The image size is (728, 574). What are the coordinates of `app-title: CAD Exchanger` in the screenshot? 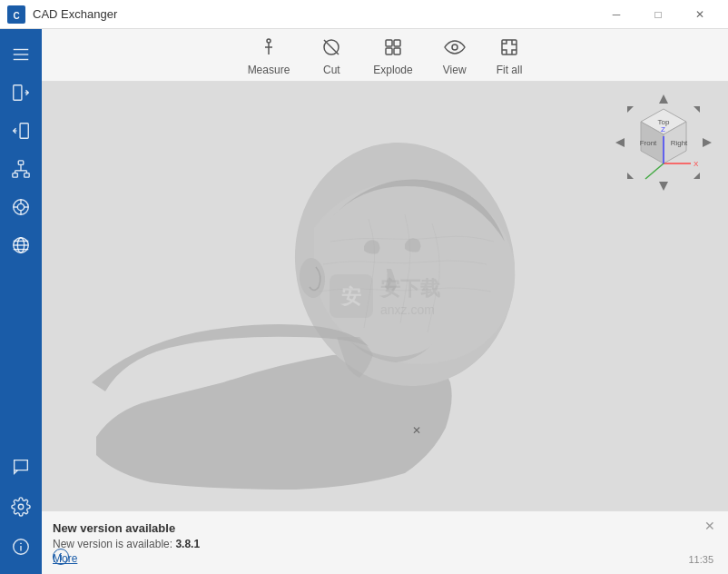 It's located at (74, 15).